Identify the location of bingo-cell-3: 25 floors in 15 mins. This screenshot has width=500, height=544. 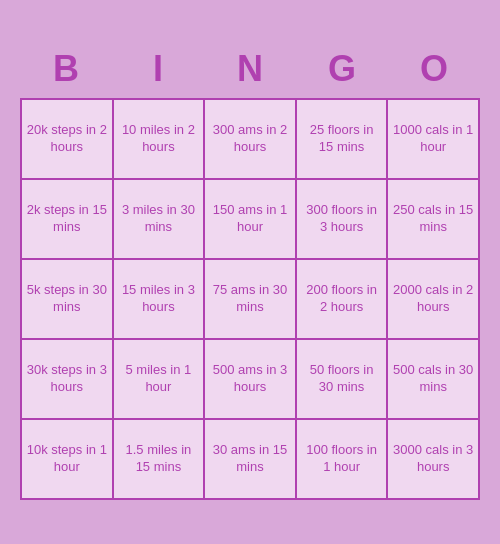
(342, 139).